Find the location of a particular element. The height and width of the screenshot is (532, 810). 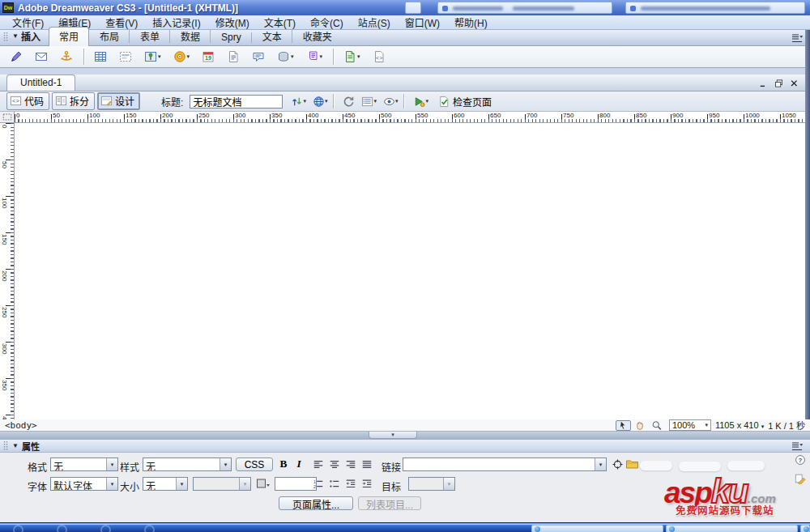

italic-button: I is located at coordinates (299, 464).